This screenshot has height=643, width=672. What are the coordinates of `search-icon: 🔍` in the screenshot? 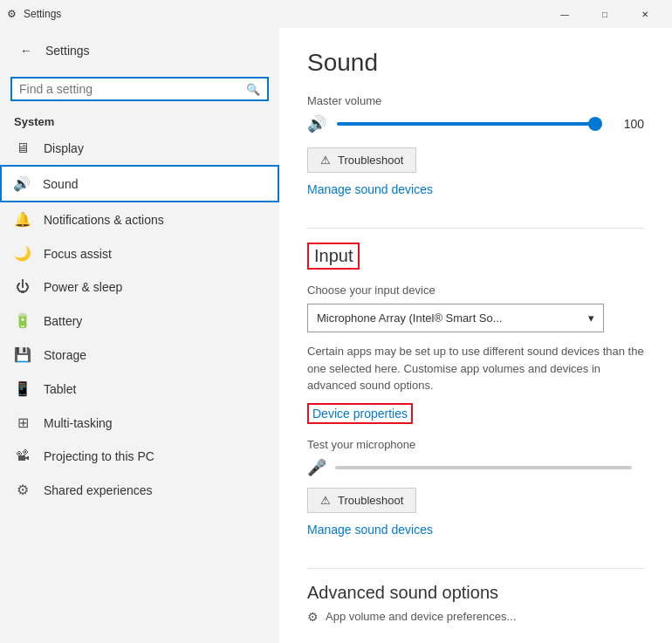 It's located at (253, 89).